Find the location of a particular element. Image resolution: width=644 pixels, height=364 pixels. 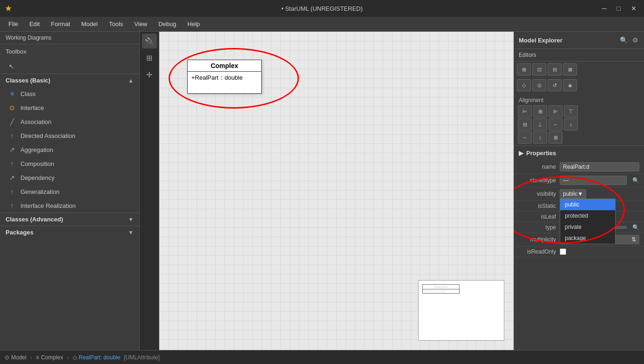

editor-btn-4: ⊠ is located at coordinates (570, 69).